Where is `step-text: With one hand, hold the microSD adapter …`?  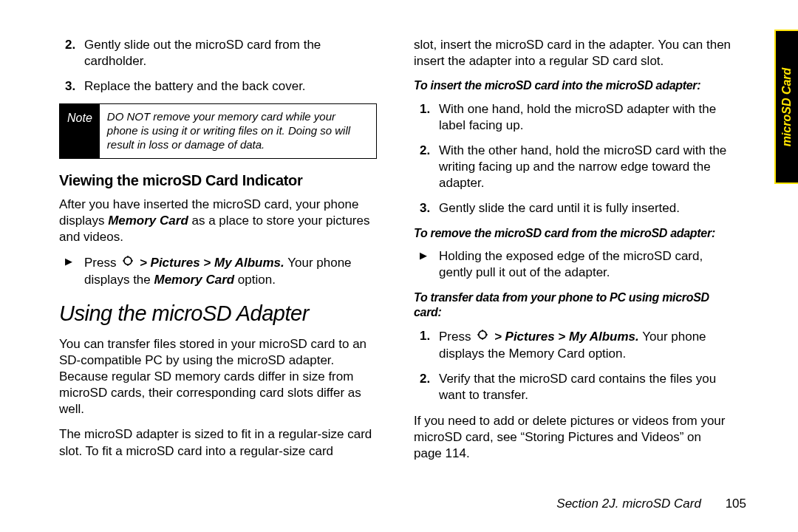
step-text: With one hand, hold the microSD adapter … is located at coordinates (578, 117).